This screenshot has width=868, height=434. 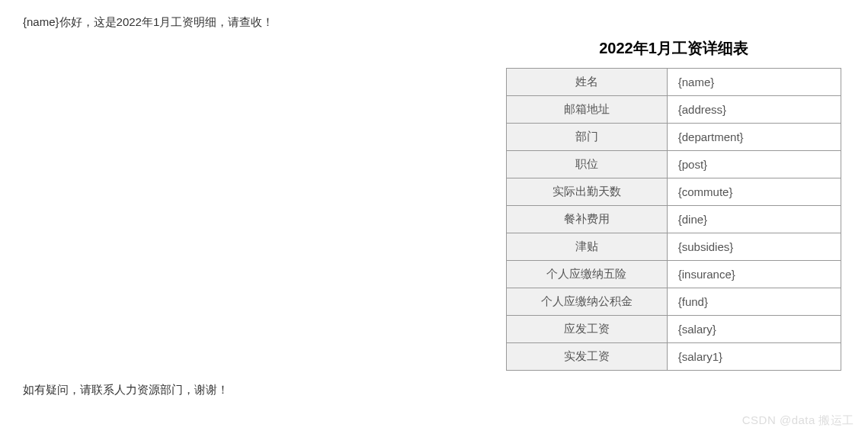 I want to click on table-row: 实发工资{salary1}, so click(x=674, y=357).